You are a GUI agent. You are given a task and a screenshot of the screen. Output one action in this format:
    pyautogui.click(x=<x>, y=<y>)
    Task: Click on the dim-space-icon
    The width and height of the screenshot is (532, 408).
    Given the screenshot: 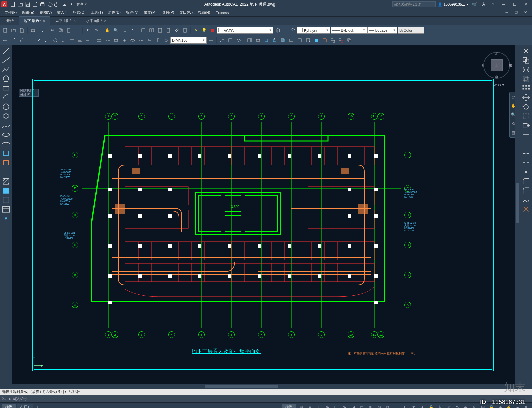 What is the action you would take?
    pyautogui.click(x=99, y=40)
    